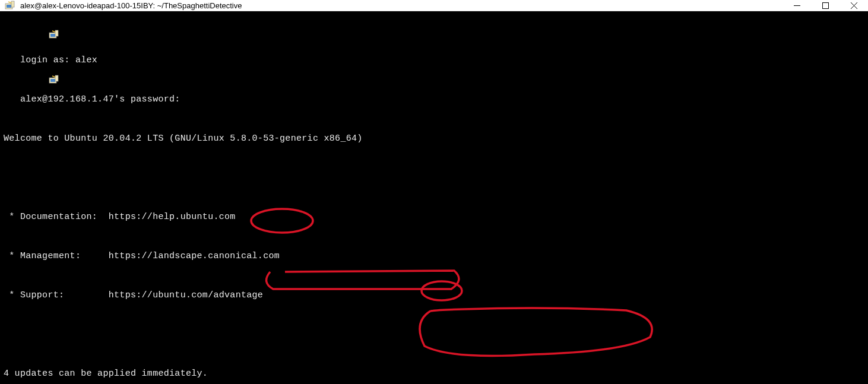  What do you see at coordinates (436, 296) in the screenshot?
I see `terminal-line: * Support: https://ubuntu.com/advantage` at bounding box center [436, 296].